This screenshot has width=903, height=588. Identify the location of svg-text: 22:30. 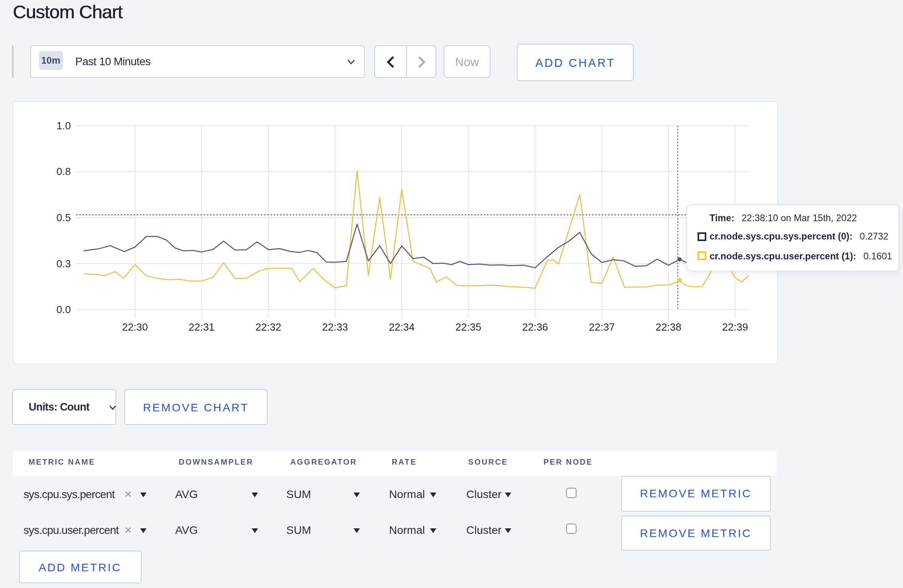
(135, 327).